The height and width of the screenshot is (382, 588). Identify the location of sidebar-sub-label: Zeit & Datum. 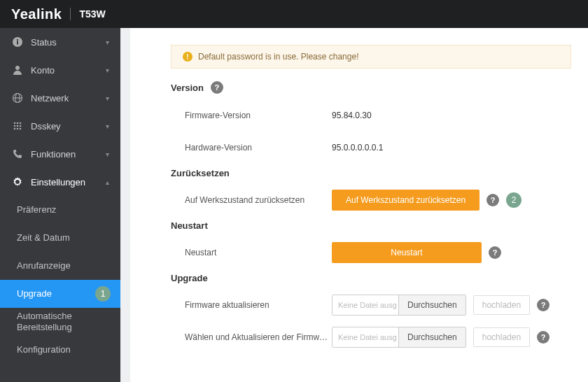
(43, 238).